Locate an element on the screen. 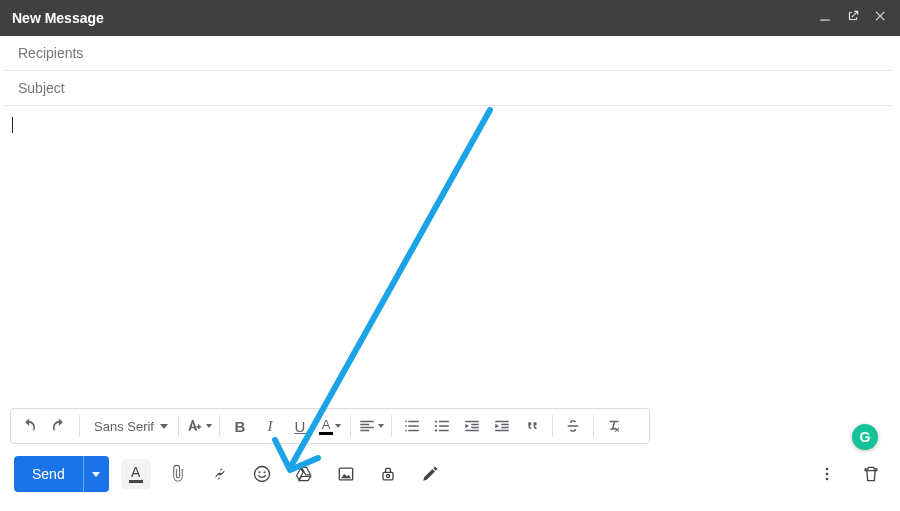 The image size is (900, 511). emoji-icon is located at coordinates (262, 474).